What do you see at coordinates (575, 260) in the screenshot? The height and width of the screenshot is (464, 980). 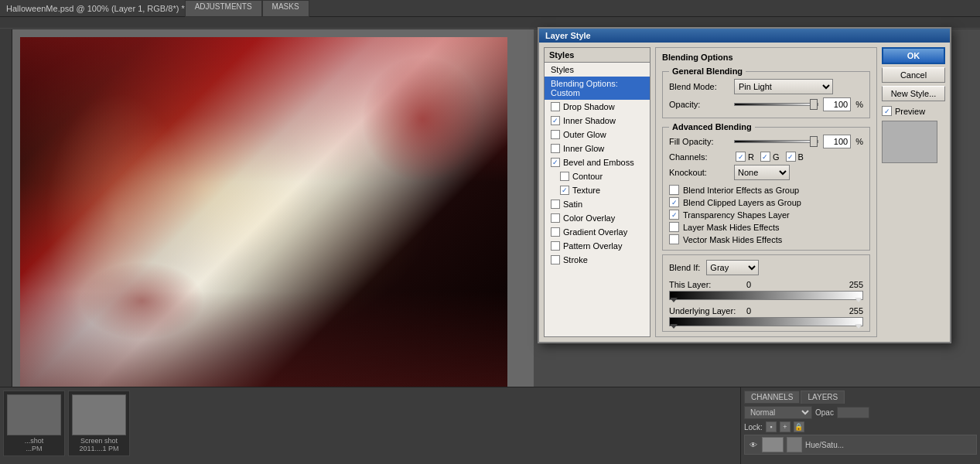 I see `style-label-stroke: Stroke` at bounding box center [575, 260].